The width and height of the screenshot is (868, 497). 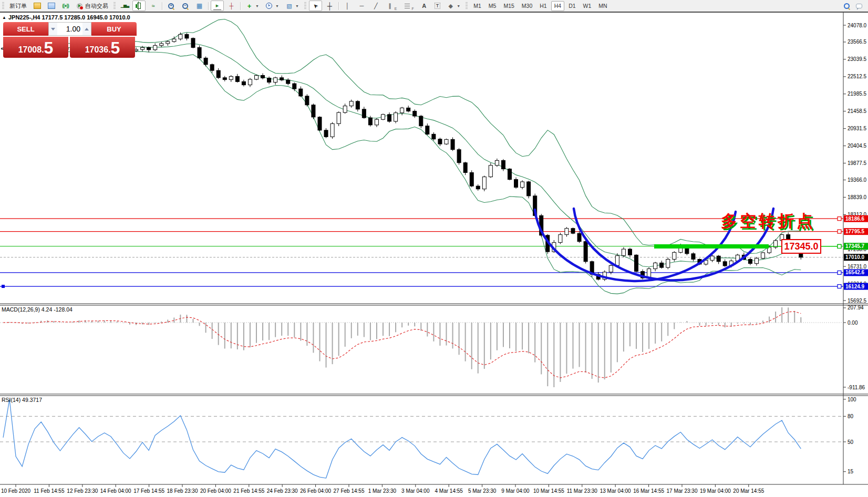 I want to click on timeframe-button-H4: H4, so click(x=558, y=6).